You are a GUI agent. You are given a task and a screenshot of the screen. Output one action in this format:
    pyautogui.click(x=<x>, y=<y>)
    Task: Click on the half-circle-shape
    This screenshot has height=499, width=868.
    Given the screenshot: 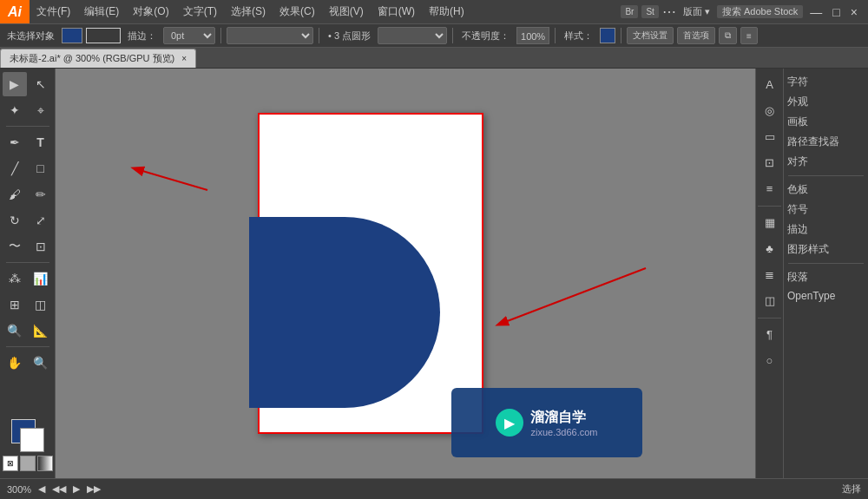 What is the action you would take?
    pyautogui.click(x=345, y=312)
    